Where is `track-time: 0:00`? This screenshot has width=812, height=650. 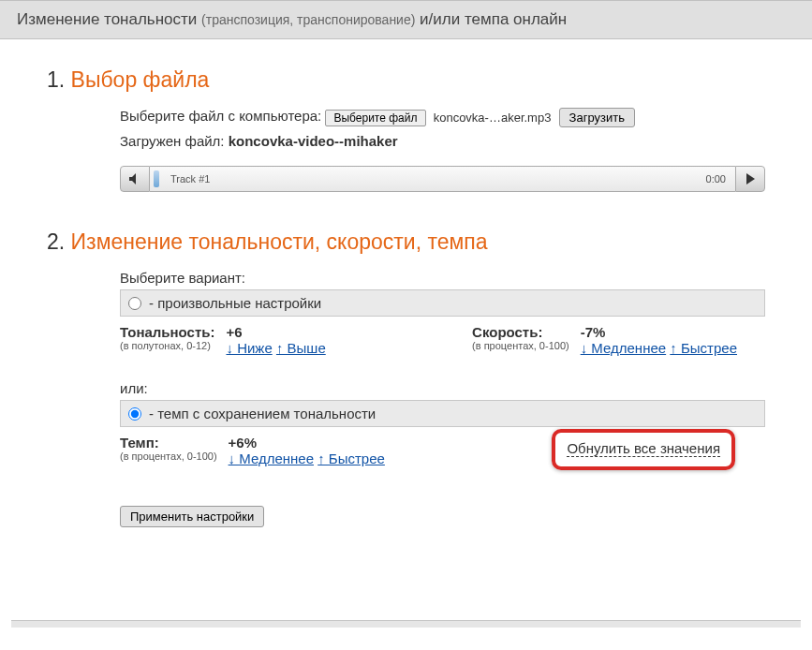
track-time: 0:00 is located at coordinates (716, 179).